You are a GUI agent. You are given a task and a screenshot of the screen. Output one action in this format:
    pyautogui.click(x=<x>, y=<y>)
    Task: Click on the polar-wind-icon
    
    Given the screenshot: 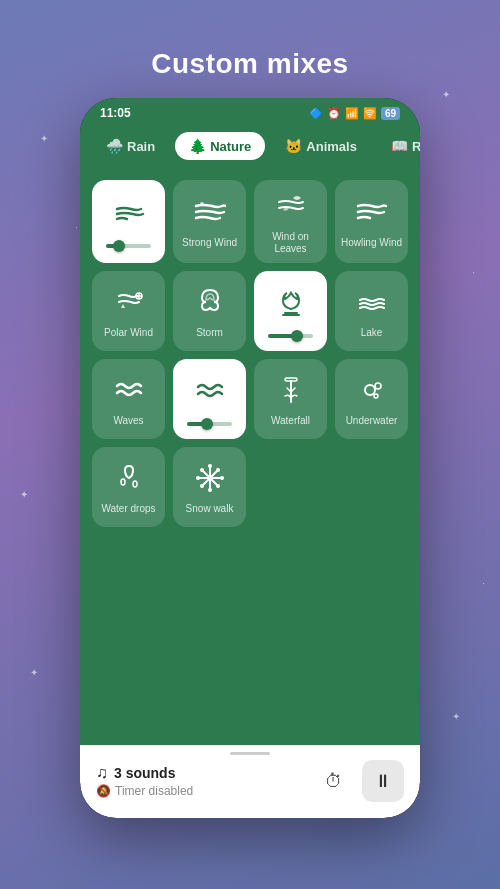 What is the action you would take?
    pyautogui.click(x=129, y=304)
    